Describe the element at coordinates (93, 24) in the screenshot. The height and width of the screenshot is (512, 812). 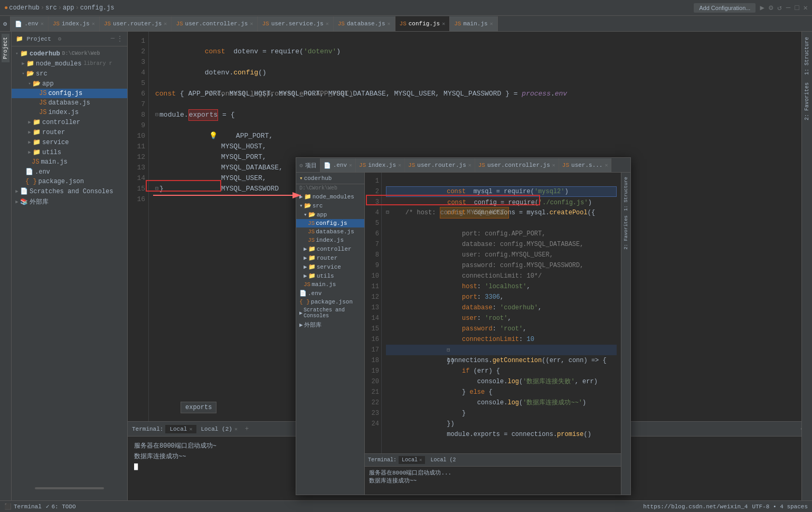
I see `tab-indexjs-close: ✕` at that location.